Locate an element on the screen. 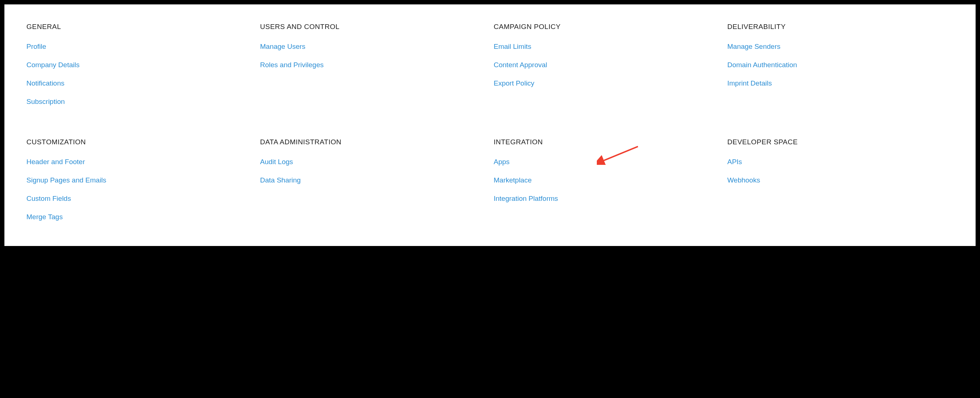 Image resolution: width=980 pixels, height=398 pixels. link-manage-senders: Manage Senders is located at coordinates (754, 46).